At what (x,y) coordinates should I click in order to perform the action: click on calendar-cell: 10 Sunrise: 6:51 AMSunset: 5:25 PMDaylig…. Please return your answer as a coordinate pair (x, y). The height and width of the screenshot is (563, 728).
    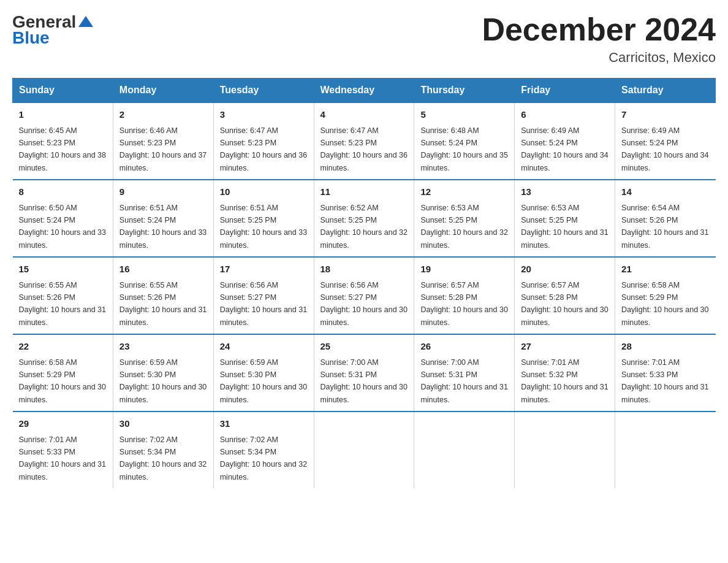
    Looking at the image, I should click on (264, 218).